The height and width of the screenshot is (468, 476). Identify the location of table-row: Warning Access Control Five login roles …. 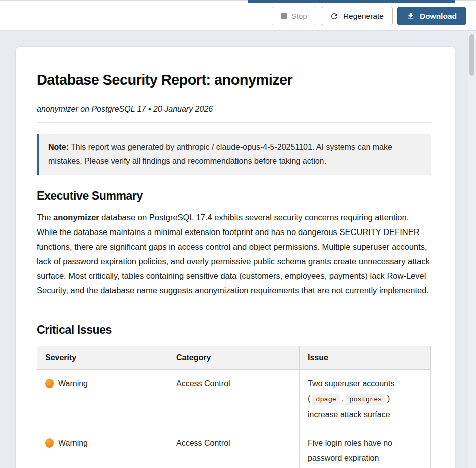
(234, 449).